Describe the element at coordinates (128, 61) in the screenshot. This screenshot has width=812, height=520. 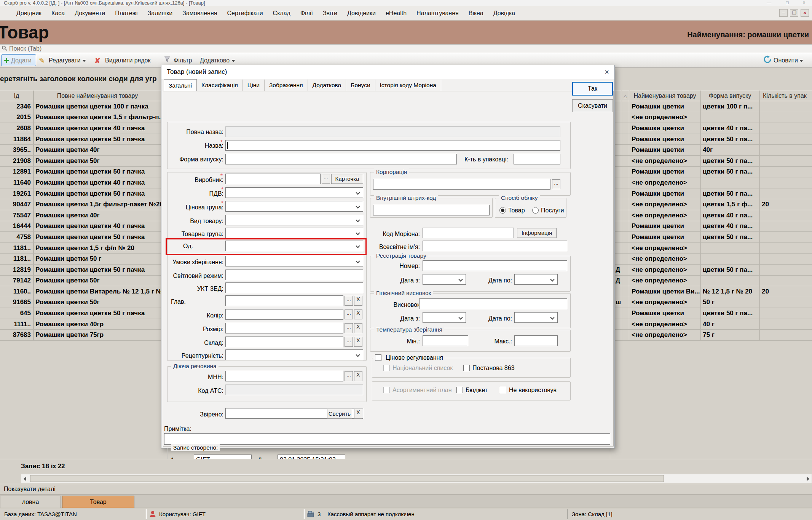
I see `delete-row-button: Видалити рядок` at that location.